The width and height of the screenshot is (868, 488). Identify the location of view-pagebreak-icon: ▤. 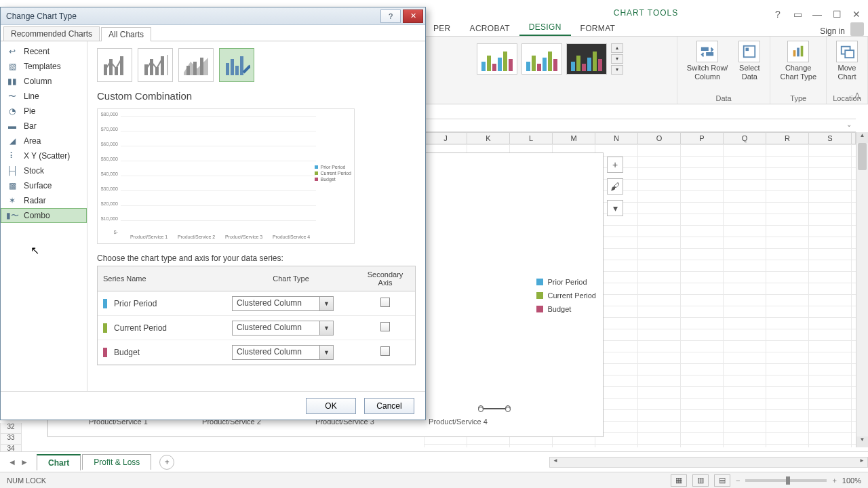
(722, 481).